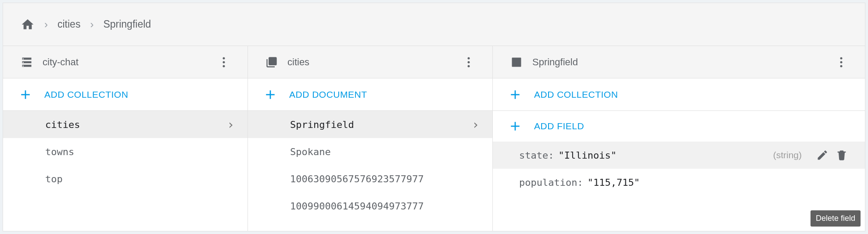  I want to click on field-row: state: "Illinois" (string), so click(679, 155).